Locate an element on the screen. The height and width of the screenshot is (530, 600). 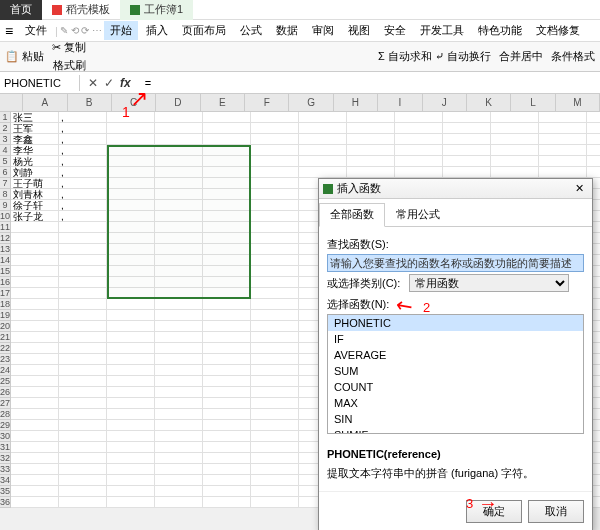
row-header: 4 is located at coordinates (6, 150).